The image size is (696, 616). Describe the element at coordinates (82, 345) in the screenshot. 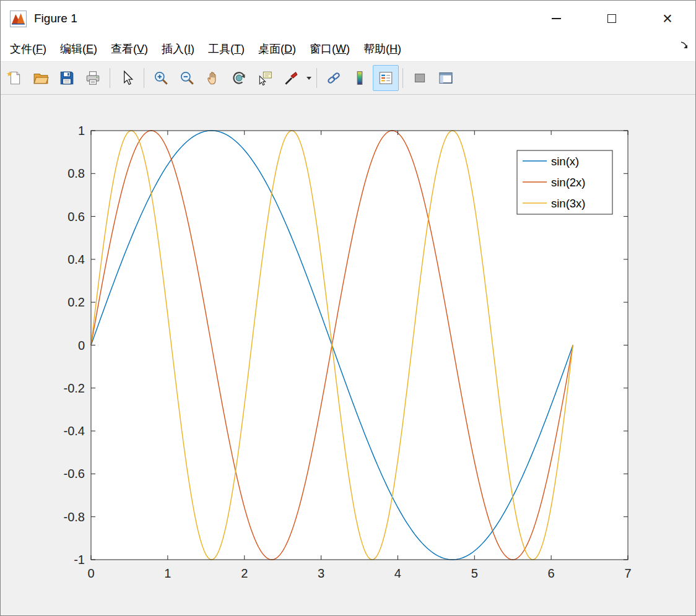

I see `y-tick-label: 0` at that location.